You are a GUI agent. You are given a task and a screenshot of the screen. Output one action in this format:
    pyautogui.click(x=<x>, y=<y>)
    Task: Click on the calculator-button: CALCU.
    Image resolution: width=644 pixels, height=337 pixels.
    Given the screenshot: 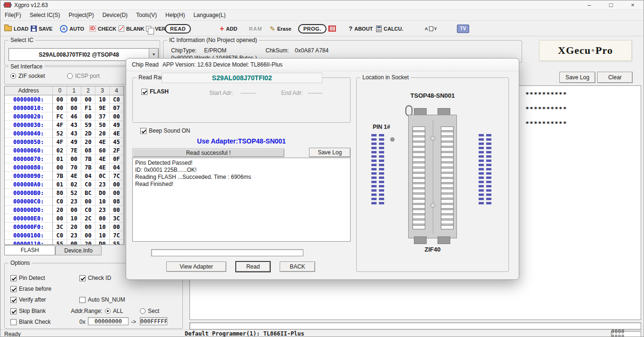 What is the action you would take?
    pyautogui.click(x=390, y=28)
    